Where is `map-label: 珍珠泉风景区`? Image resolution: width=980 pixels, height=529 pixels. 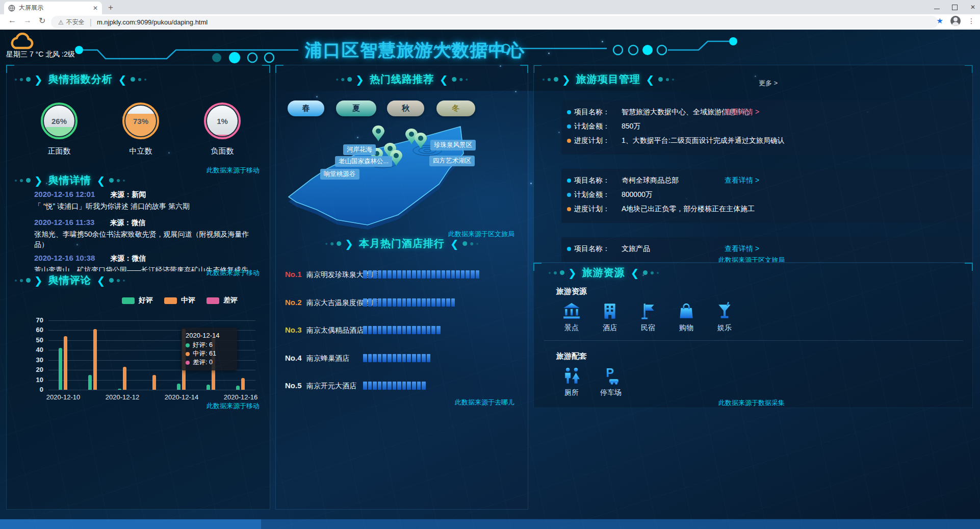 map-label: 珍珠泉风景区 is located at coordinates (453, 145).